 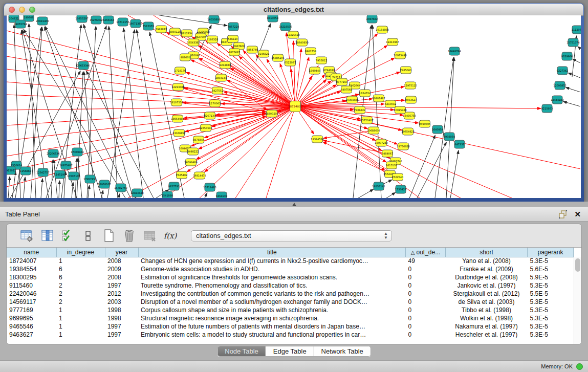 I want to click on graph-node: 19136141, so click(x=379, y=186).